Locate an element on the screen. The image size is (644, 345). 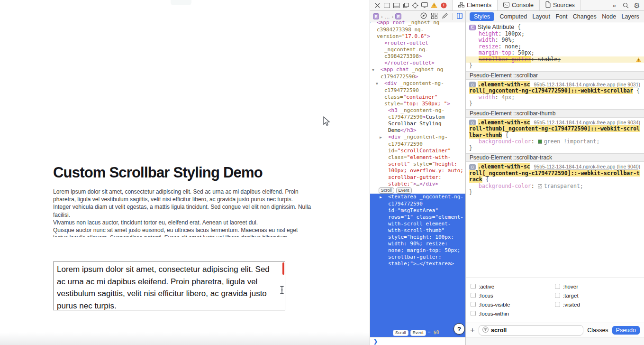
pseudo-state-label: :hover is located at coordinates (571, 287).